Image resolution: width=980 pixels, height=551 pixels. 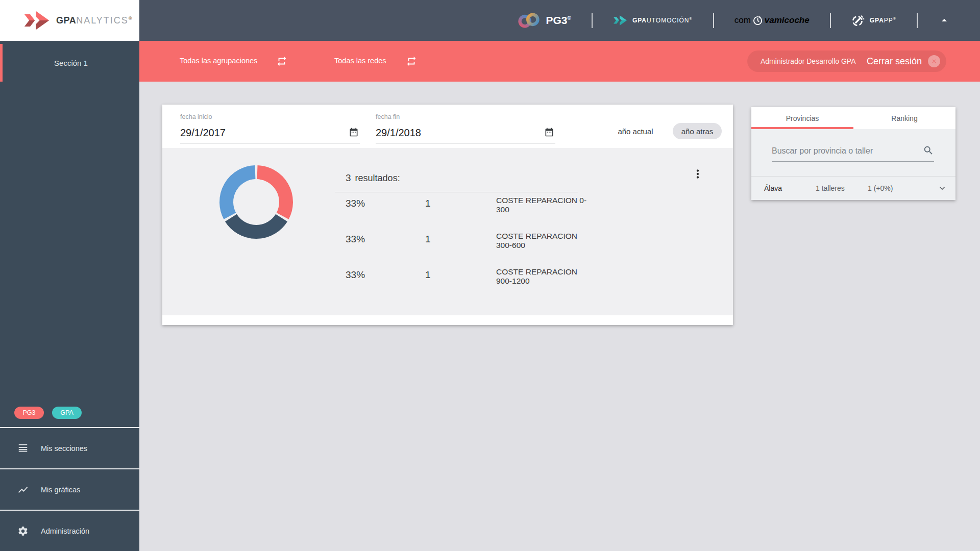 I want to click on results-count: 3resultados:, so click(x=373, y=178).